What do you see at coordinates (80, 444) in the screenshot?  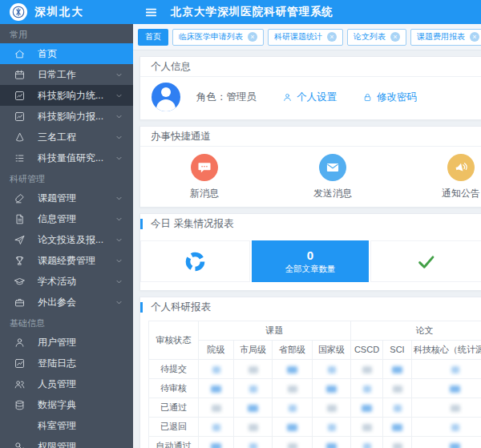 I see `sidebar-item-label: 权限管理` at bounding box center [80, 444].